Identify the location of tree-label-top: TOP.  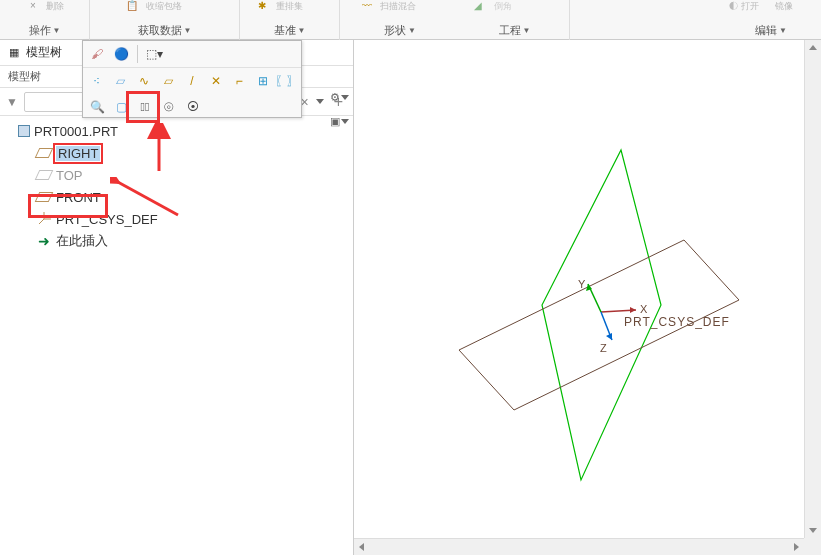
(70, 176).